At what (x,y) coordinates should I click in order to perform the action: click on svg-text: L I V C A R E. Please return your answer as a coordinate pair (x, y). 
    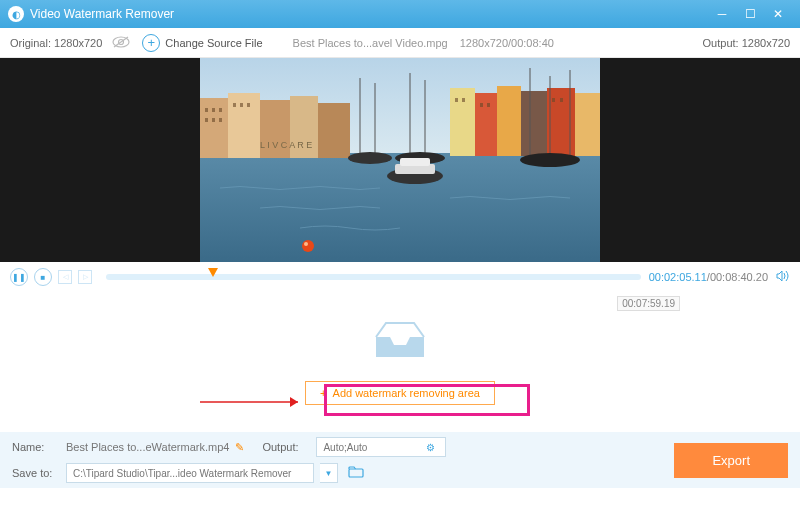
    Looking at the image, I should click on (286, 145).